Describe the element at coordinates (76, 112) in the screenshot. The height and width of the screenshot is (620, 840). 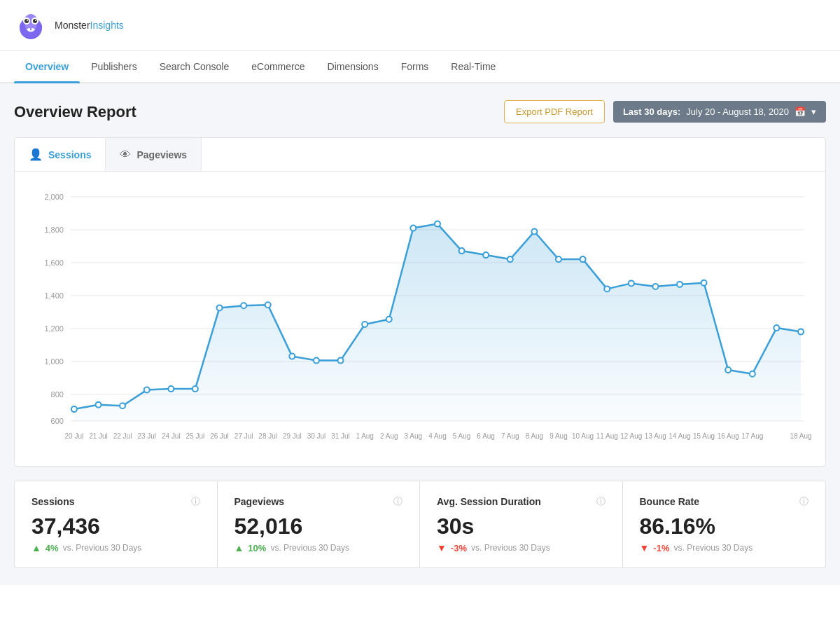
I see `report-title: Overview Report` at that location.